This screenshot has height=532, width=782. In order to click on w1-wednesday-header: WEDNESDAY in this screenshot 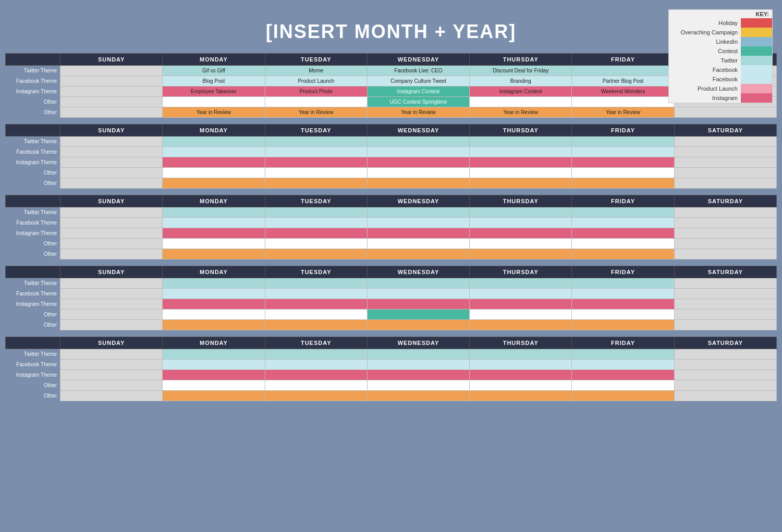, I will do `click(418, 59)`.